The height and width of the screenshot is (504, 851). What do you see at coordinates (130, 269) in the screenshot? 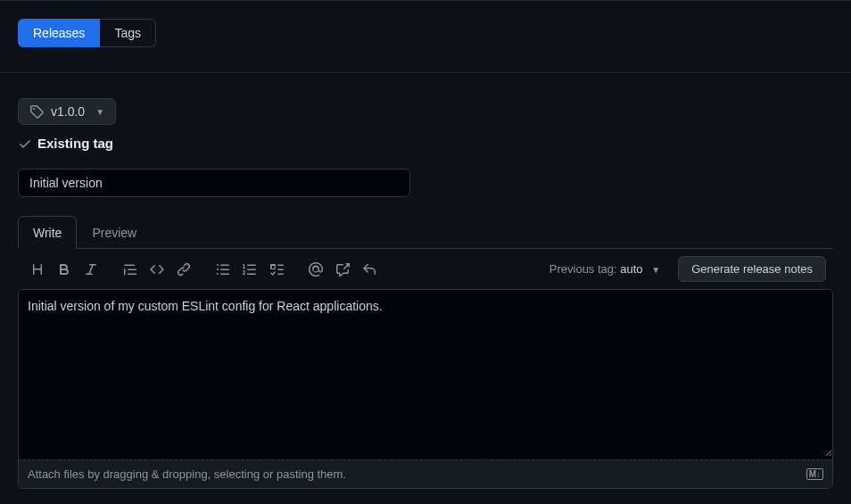
I see `quote-icon` at bounding box center [130, 269].